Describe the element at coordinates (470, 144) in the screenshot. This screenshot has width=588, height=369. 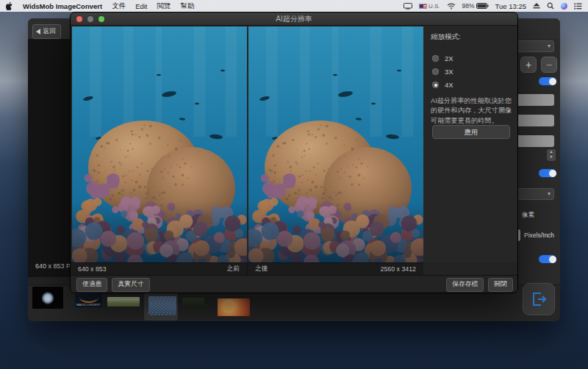
I see `dialog-settings-panel: 縮放模式: 2X 3X 4X AI超分辨率的性能取決於您的硬件和內存，大尺寸圖像…` at that location.